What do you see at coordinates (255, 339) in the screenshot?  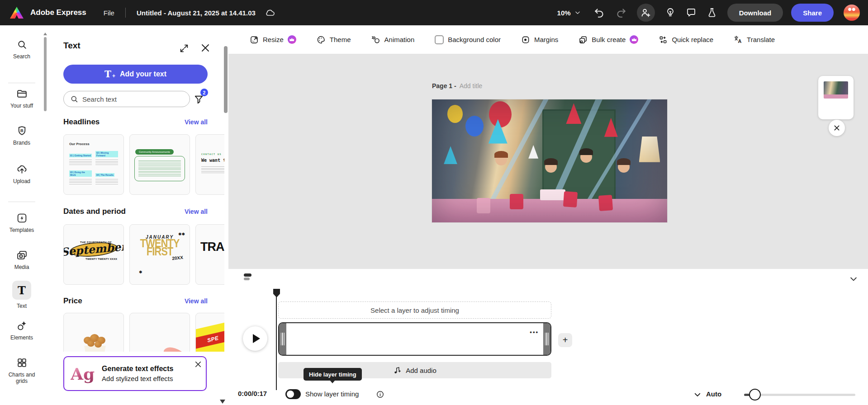 I see `play-button` at bounding box center [255, 339].